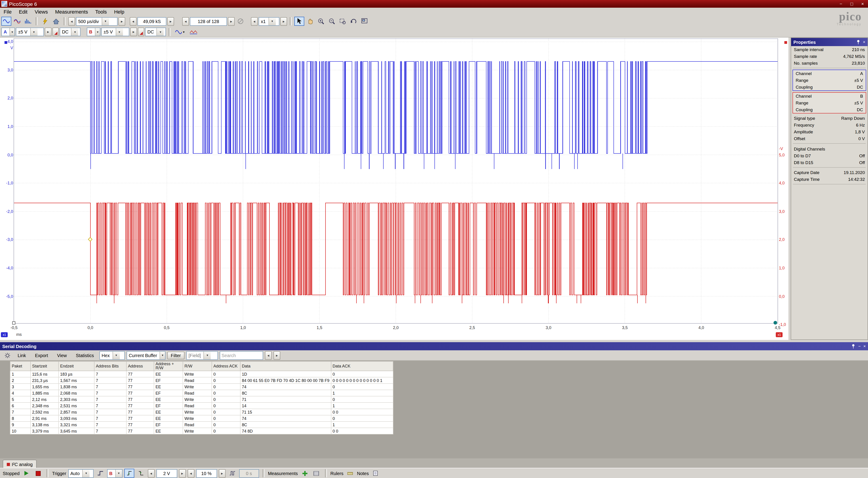 This screenshot has height=478, width=868. I want to click on link-button: Link, so click(22, 355).